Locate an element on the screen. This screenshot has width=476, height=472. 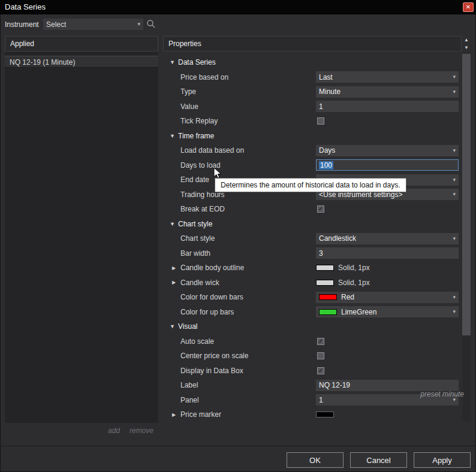
row-label: Label NQ 12-19 is located at coordinates (312, 386).